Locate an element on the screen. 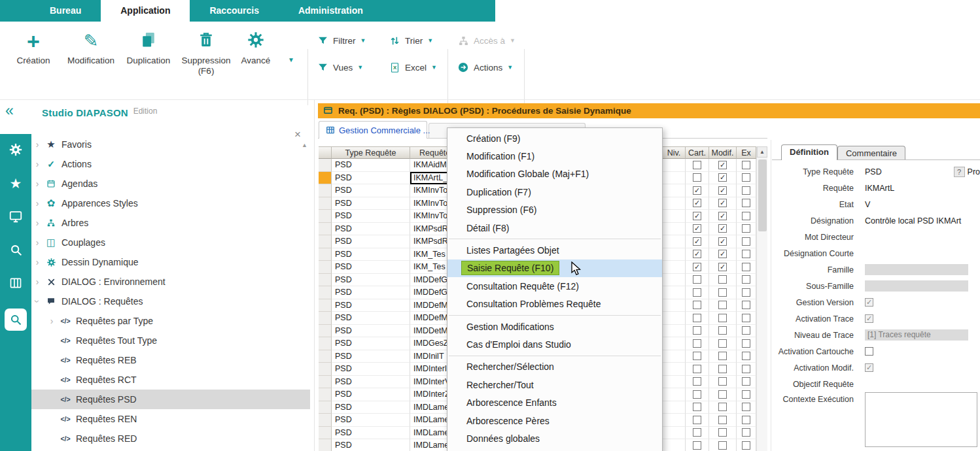 The image size is (980, 451). context-menu-item: Arborescence Enfants is located at coordinates (555, 403).